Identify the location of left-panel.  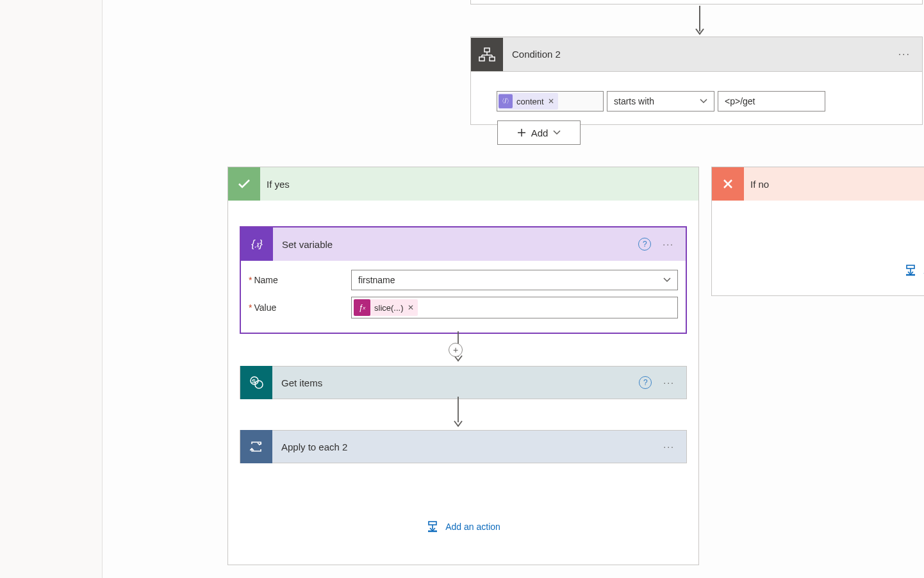
(51, 289).